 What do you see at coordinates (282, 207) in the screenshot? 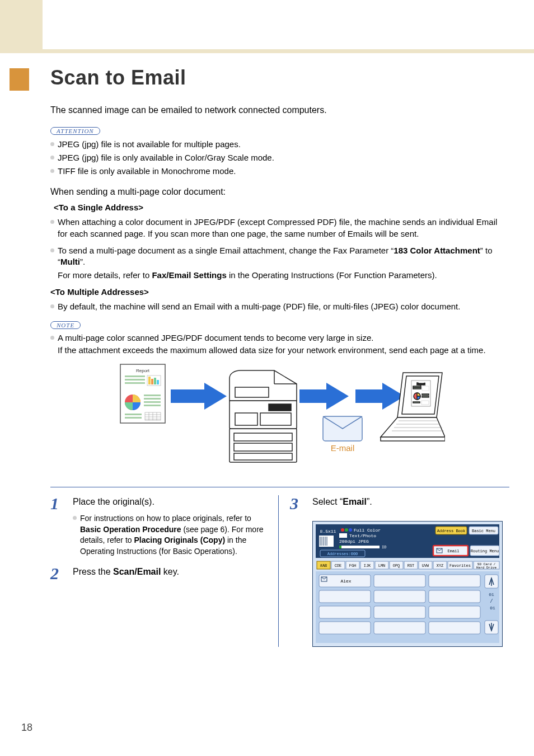
I see `single-address-head: <To a Single Address>` at bounding box center [282, 207].